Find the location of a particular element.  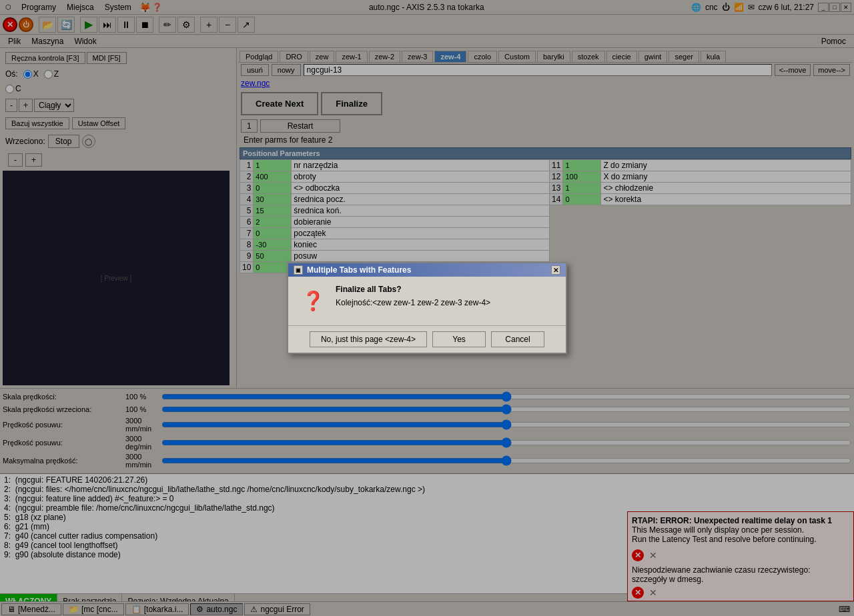

dialog-title-icon: ▣ is located at coordinates (298, 270).